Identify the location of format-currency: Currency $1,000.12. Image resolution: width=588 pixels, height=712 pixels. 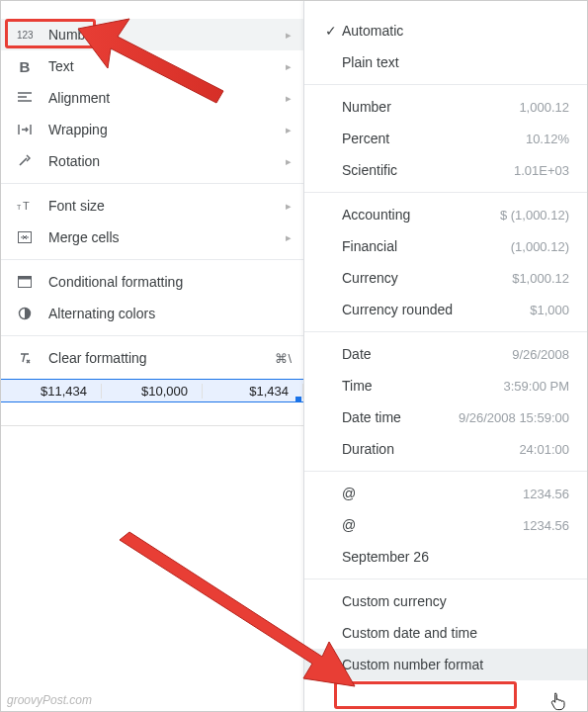
(447, 278).